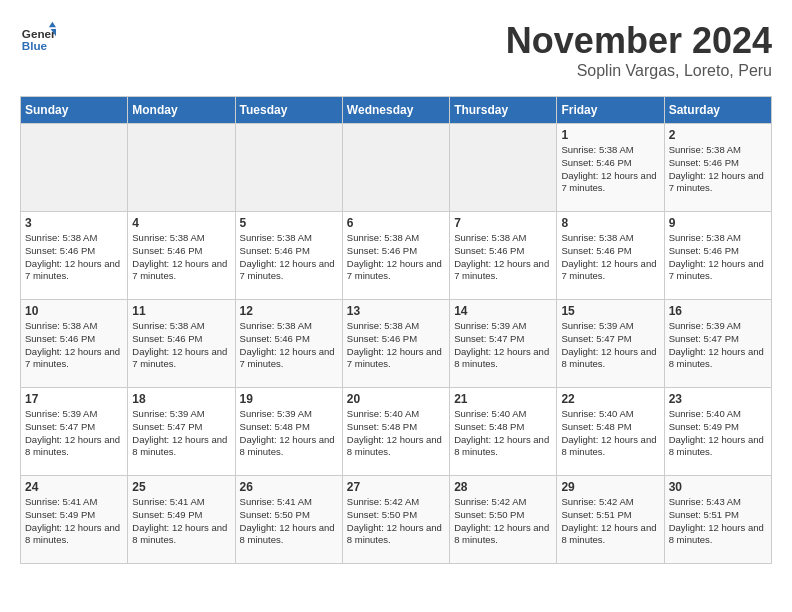  Describe the element at coordinates (504, 344) in the screenshot. I see `calendar-cell-14: 14Sunrise: 5:39 AMSunset: 5:47 PMDayligh…` at that location.